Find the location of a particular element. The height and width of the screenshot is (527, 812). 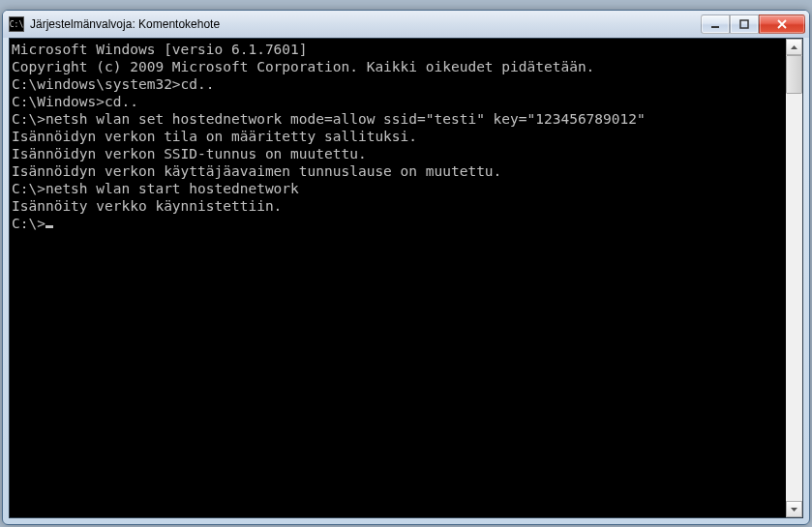

cmd-icon: C:\ is located at coordinates (16, 24).